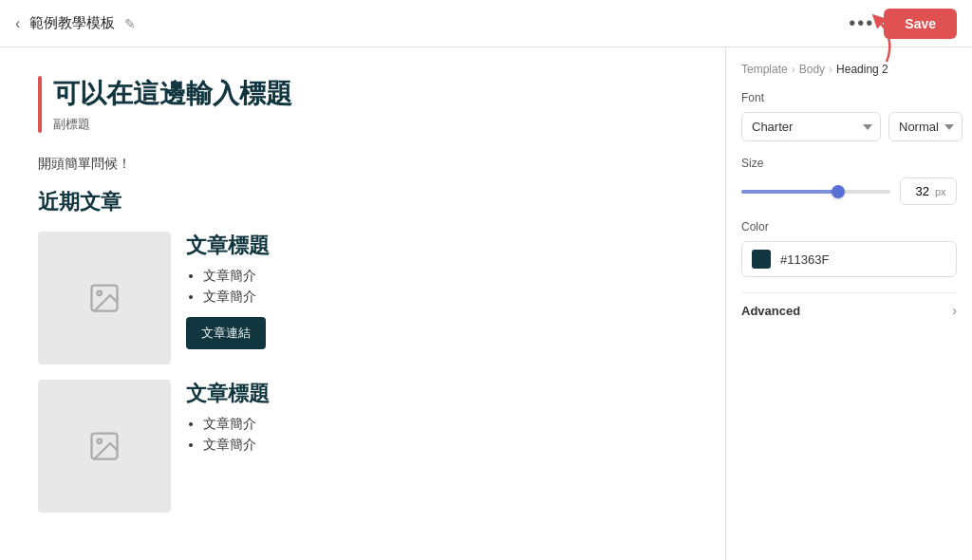 The height and width of the screenshot is (560, 972). I want to click on heading-border-accent, so click(40, 104).